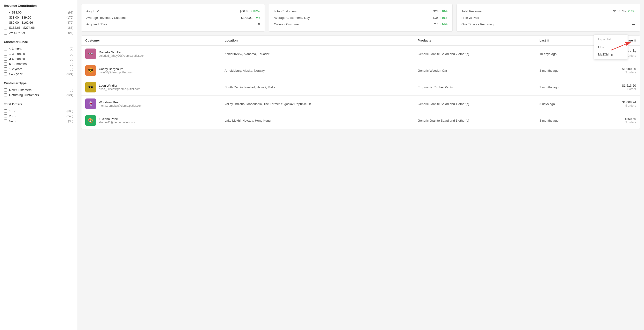 This screenshot has width=644, height=330. Describe the element at coordinates (38, 22) in the screenshot. I see `filter-item: $89.00 - $162.66(379)` at that location.